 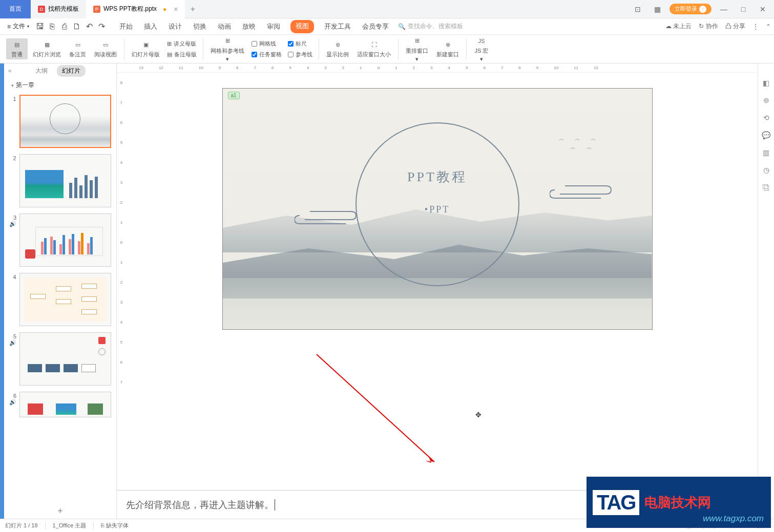 What do you see at coordinates (274, 27) in the screenshot?
I see `tab-review: 审阅` at bounding box center [274, 27].